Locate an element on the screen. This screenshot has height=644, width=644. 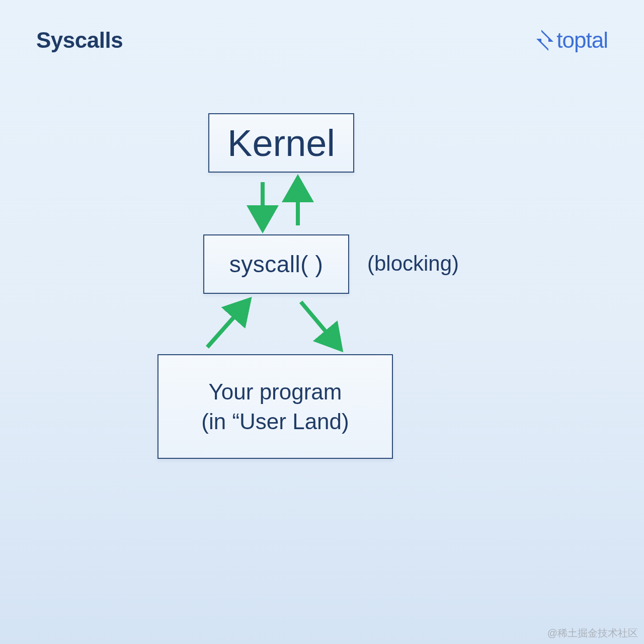
attribution-watermark: @稀土掘金技术社区 is located at coordinates (593, 633).